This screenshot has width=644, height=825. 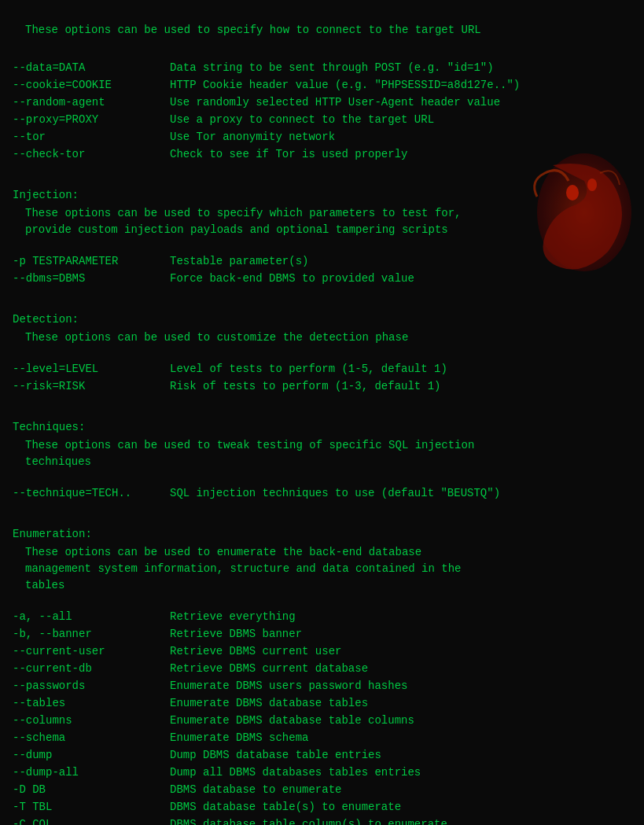 What do you see at coordinates (91, 686) in the screenshot?
I see `option-name: --passwords` at bounding box center [91, 686].